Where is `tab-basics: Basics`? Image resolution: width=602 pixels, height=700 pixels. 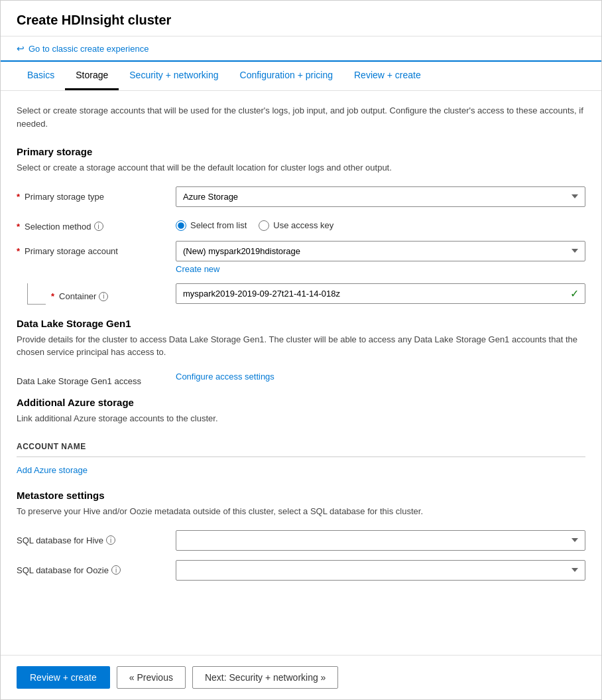 tab-basics: Basics is located at coordinates (41, 76).